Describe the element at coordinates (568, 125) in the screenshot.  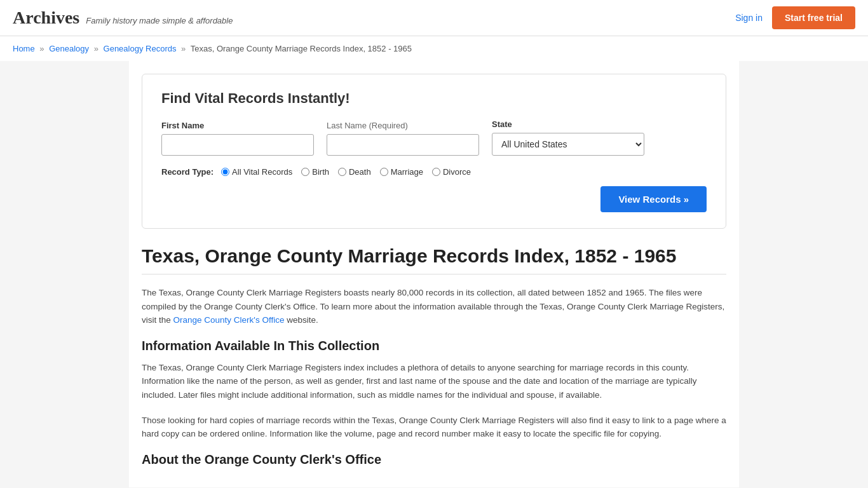
I see `state-label: State` at that location.